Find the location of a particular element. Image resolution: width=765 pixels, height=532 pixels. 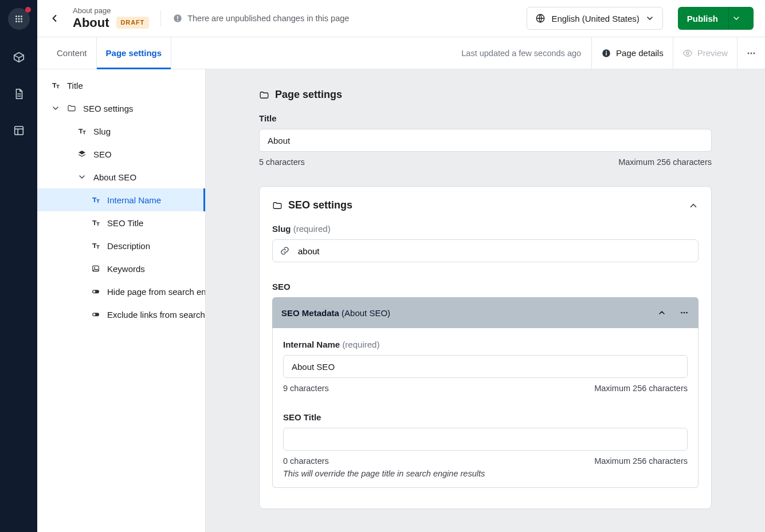

input-seo-title is located at coordinates (485, 439).